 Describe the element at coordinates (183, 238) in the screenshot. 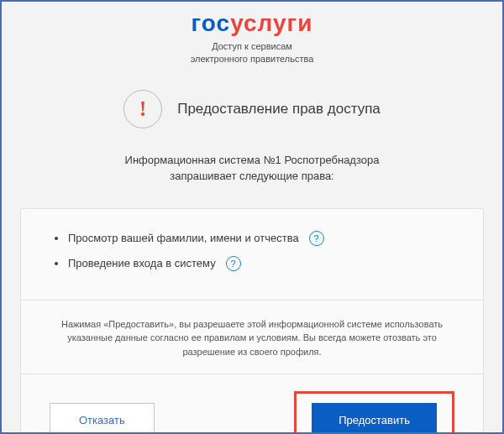

I see `right-label: Просмотр вашей фамилии, имени и отчества` at that location.